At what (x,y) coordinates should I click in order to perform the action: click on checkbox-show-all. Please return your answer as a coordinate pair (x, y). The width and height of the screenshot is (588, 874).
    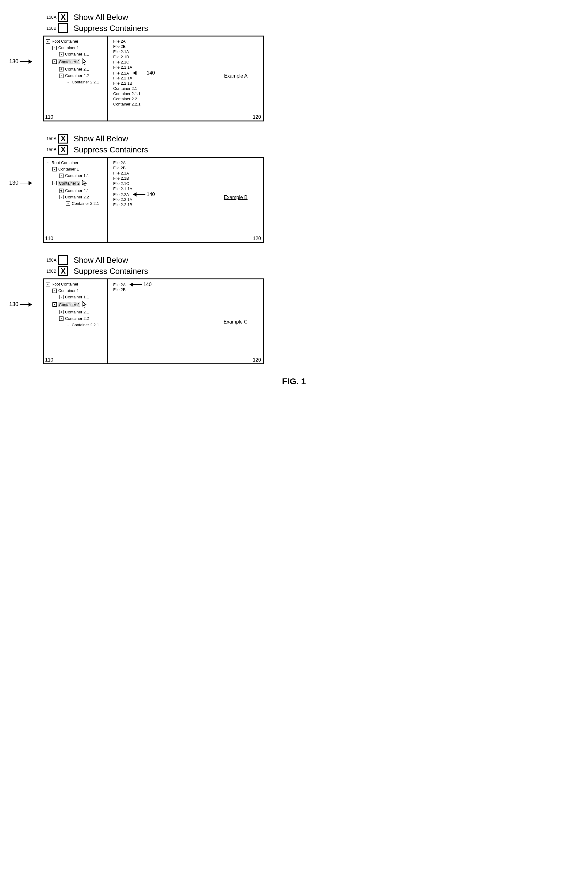
    Looking at the image, I should click on (63, 260).